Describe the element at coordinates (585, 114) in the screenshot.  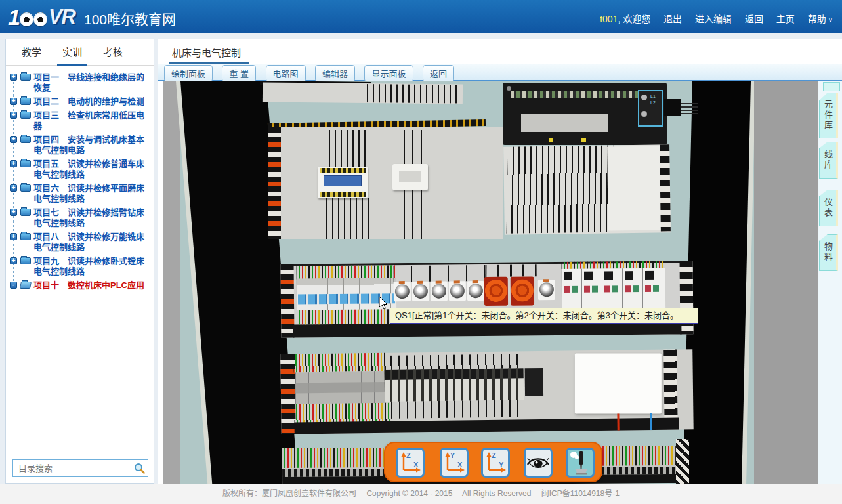
I see `plc-module: L1 L2` at that location.